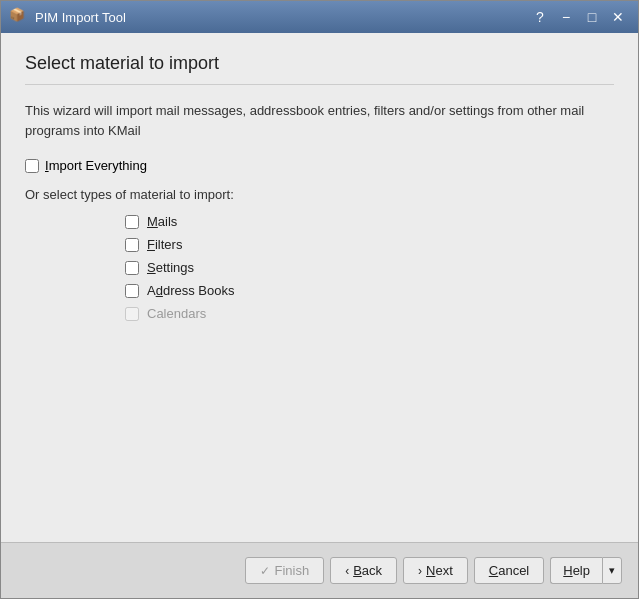  What do you see at coordinates (190, 290) in the screenshot?
I see `addressbooks-label: Address Books` at bounding box center [190, 290].